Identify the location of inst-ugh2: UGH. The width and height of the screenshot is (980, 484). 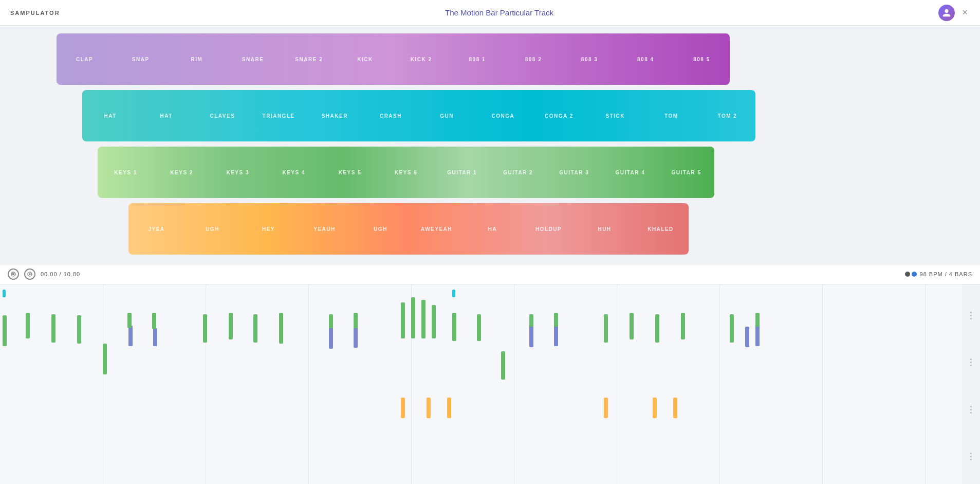
(380, 229).